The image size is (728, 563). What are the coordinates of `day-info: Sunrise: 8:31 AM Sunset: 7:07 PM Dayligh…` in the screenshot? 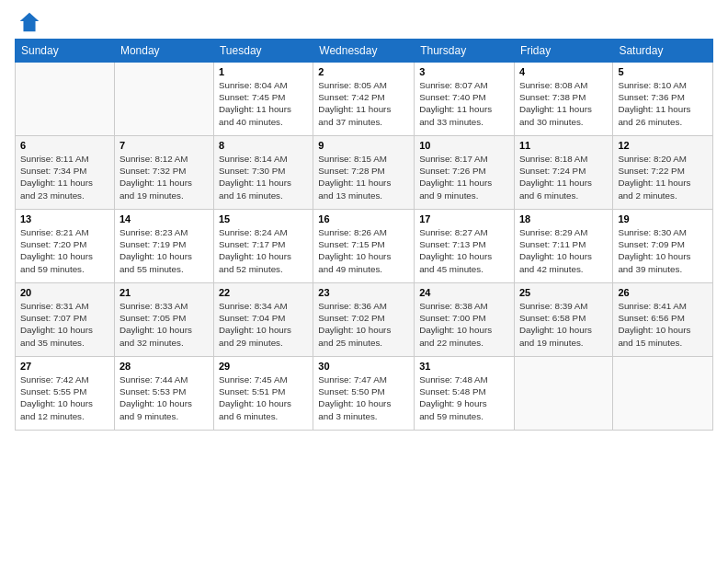 It's located at (64, 324).